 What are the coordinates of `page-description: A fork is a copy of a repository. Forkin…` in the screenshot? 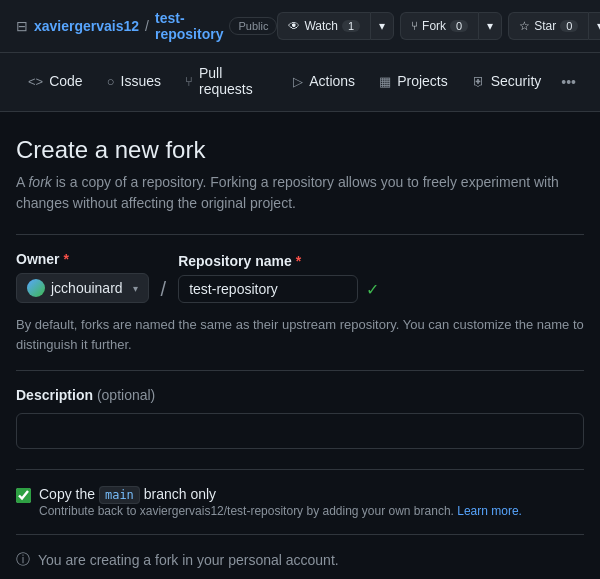 It's located at (300, 193).